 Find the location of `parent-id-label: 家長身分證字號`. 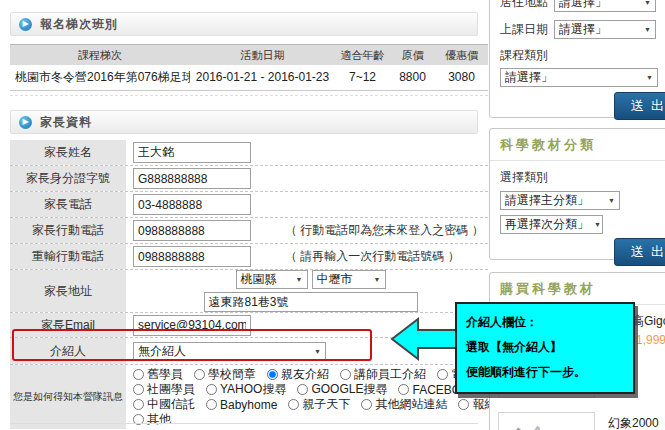

parent-id-label: 家長身分證字號 is located at coordinates (68, 178).